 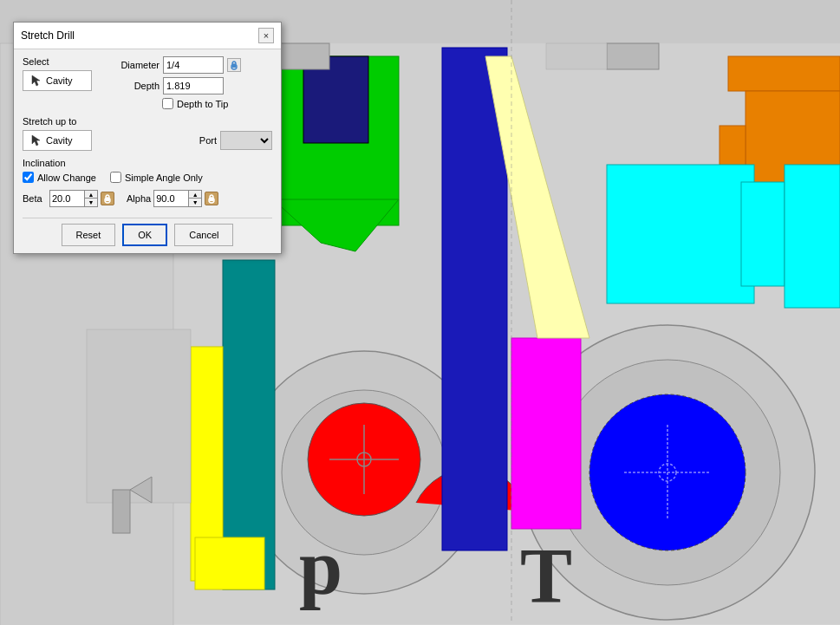 What do you see at coordinates (67, 178) in the screenshot?
I see `allow-change-label: Allow Change` at bounding box center [67, 178].